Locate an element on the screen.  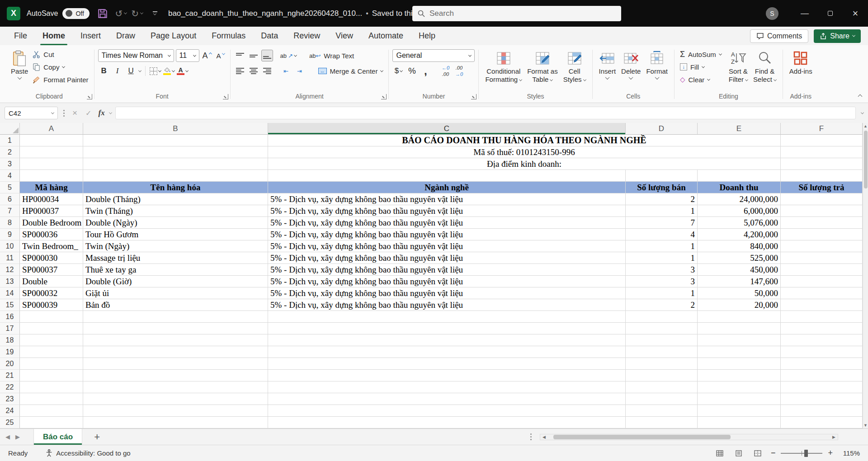
expand-formula-bar-icon is located at coordinates (863, 112).